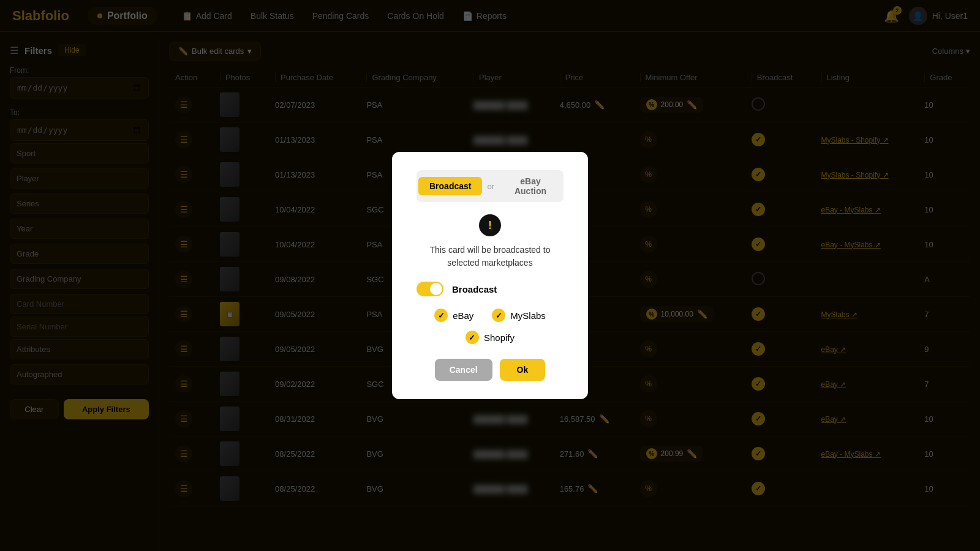 The height and width of the screenshot is (551, 980). I want to click on shopify-checkbox-item: ✓ Shopify, so click(490, 337).